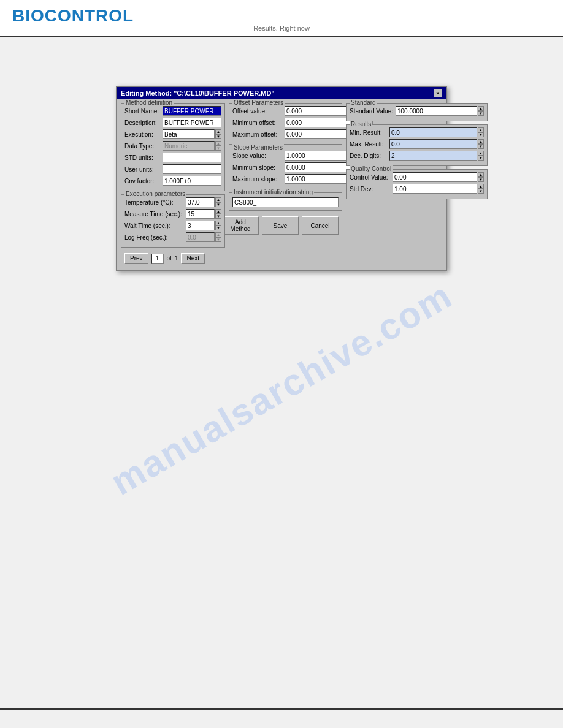 This screenshot has height=728, width=563. What do you see at coordinates (361, 124) in the screenshot?
I see `results-label: Results` at bounding box center [361, 124].